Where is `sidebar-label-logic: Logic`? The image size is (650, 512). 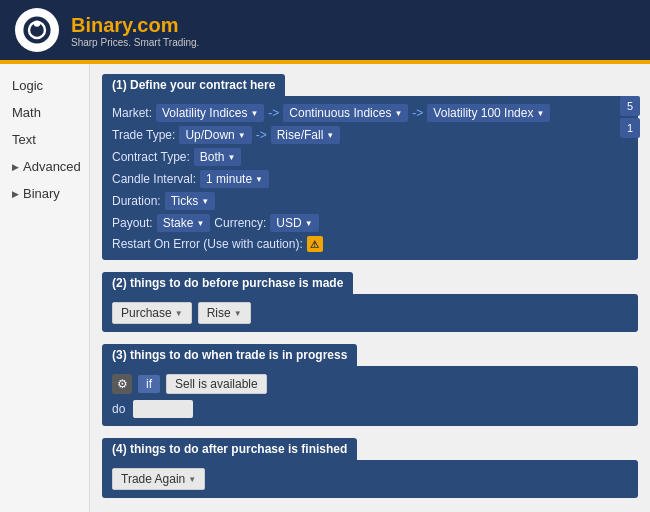 sidebar-label-logic: Logic is located at coordinates (28, 86).